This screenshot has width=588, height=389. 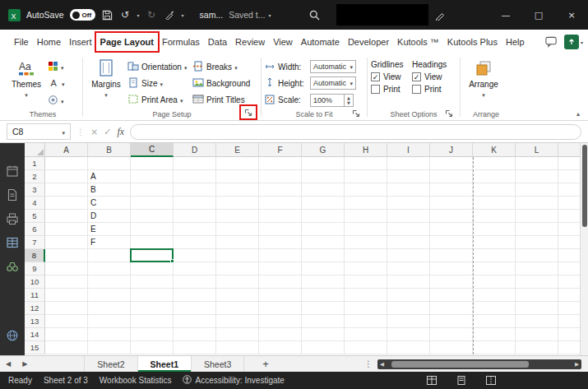 What do you see at coordinates (151, 15) in the screenshot?
I see `redo-button: ↻` at bounding box center [151, 15].